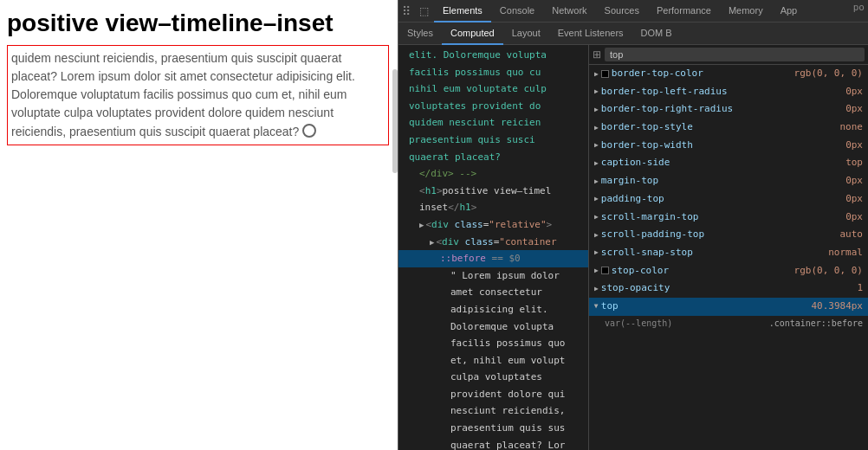  I want to click on elem-line-text-2: amet consectetur, so click(494, 292).